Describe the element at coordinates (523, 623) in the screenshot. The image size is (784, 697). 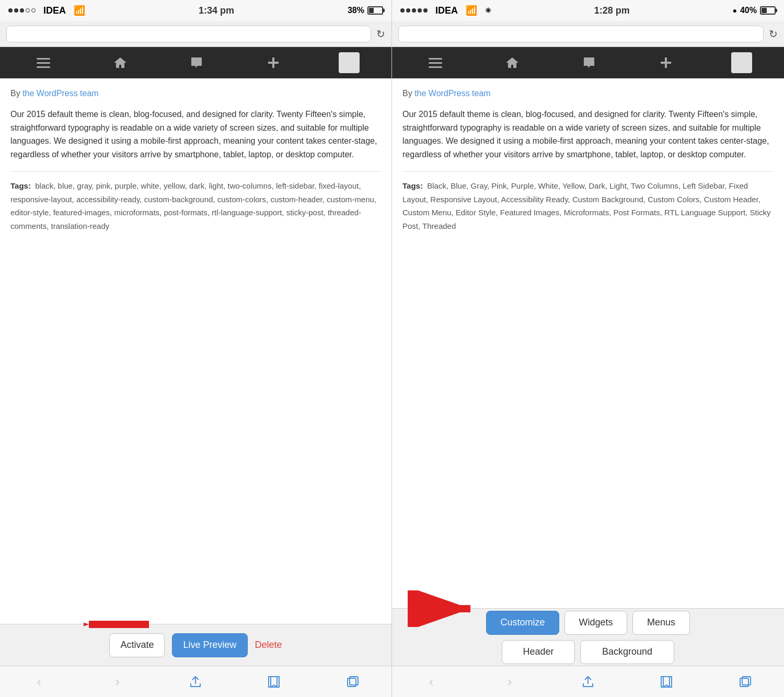
I see `customize-button: Customize` at that location.